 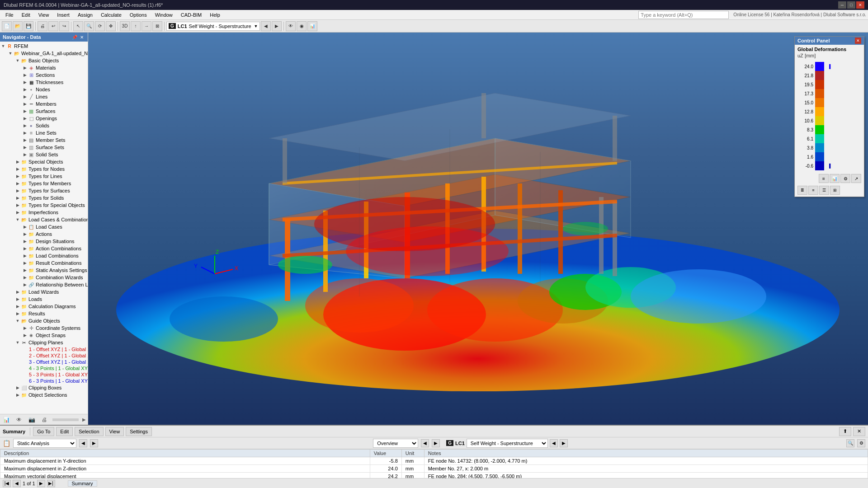 What do you see at coordinates (44, 162) in the screenshot?
I see `special-objects-item: ▶ Special Objects` at bounding box center [44, 162].